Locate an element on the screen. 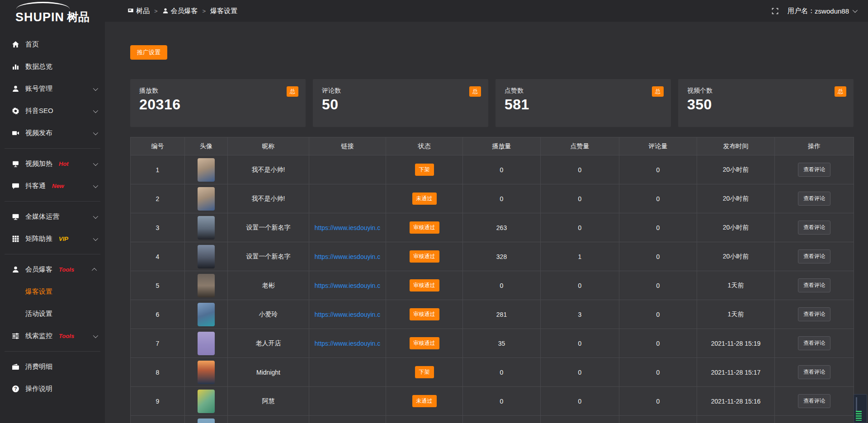 This screenshot has width=868, height=423. breadcrumb-item: 会员爆客 is located at coordinates (180, 11).